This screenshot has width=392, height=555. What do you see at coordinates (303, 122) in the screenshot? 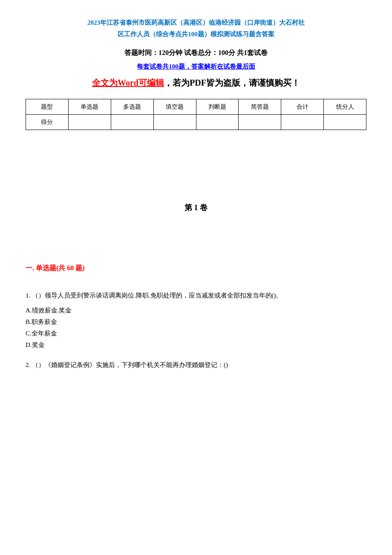
I see `score-total` at bounding box center [303, 122].